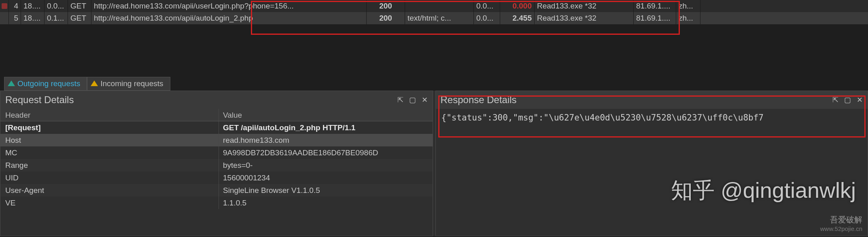 The height and width of the screenshot is (237, 868). Describe the element at coordinates (517, 18) in the screenshot. I see `row-size-b: 2.455` at that location.